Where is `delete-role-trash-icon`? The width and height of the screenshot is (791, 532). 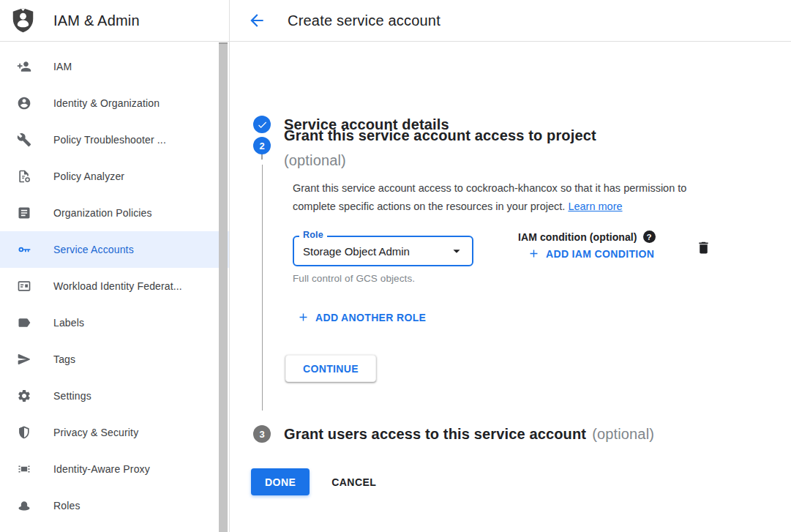 delete-role-trash-icon is located at coordinates (704, 247).